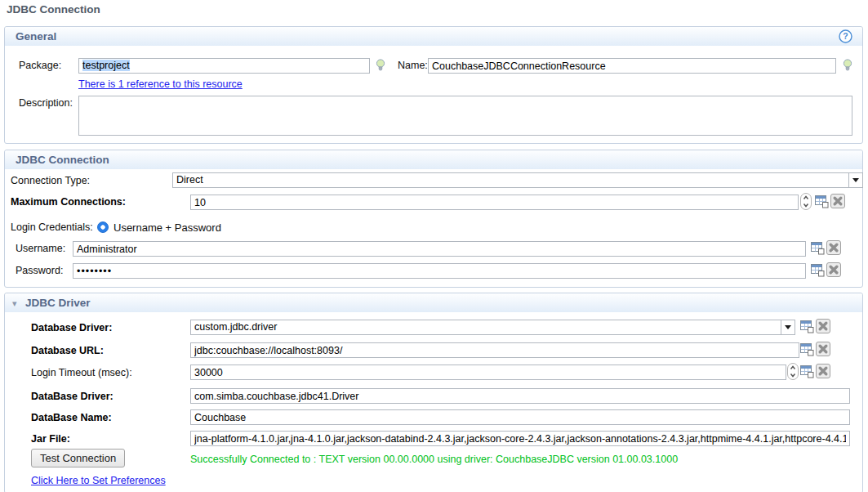 The image size is (868, 492). What do you see at coordinates (52, 227) in the screenshot?
I see `login-credentials-label: Login Credentials:` at bounding box center [52, 227].